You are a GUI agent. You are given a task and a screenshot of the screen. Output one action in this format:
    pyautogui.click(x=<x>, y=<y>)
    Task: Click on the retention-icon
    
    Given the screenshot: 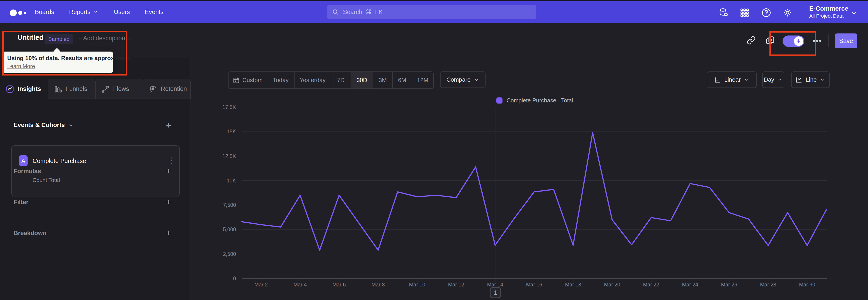 What is the action you would take?
    pyautogui.click(x=153, y=89)
    